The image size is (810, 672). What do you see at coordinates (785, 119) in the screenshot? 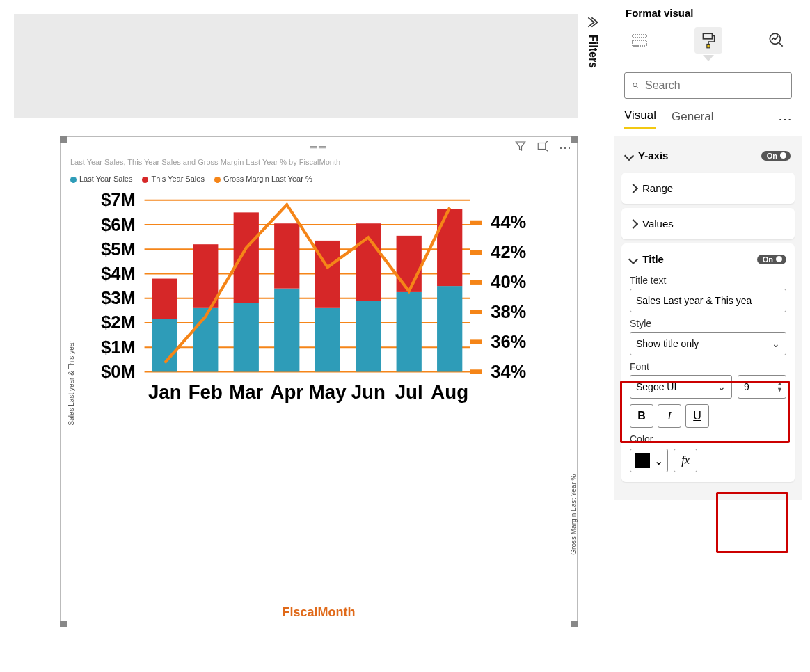
I see `tabs-more: ⋯` at bounding box center [785, 119].